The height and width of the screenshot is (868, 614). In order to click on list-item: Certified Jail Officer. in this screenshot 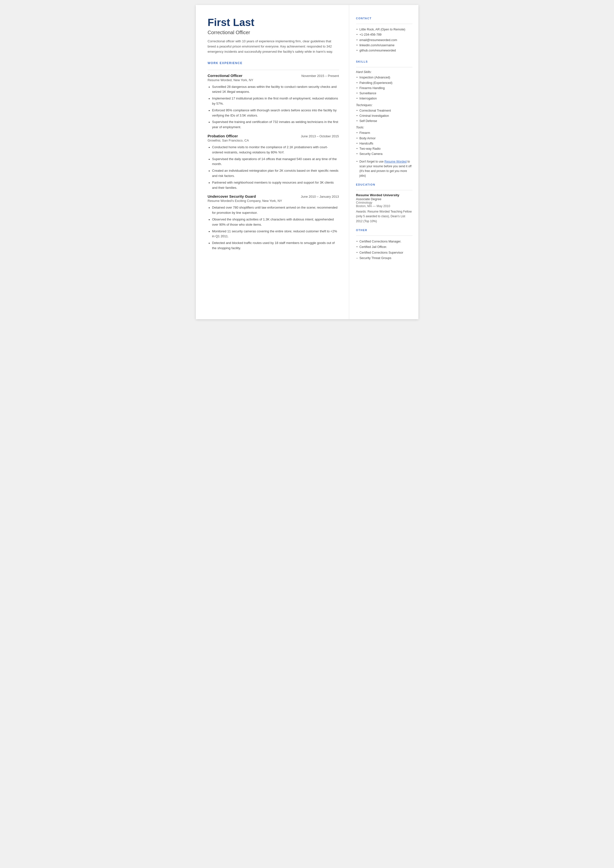, I will do `click(384, 247)`.